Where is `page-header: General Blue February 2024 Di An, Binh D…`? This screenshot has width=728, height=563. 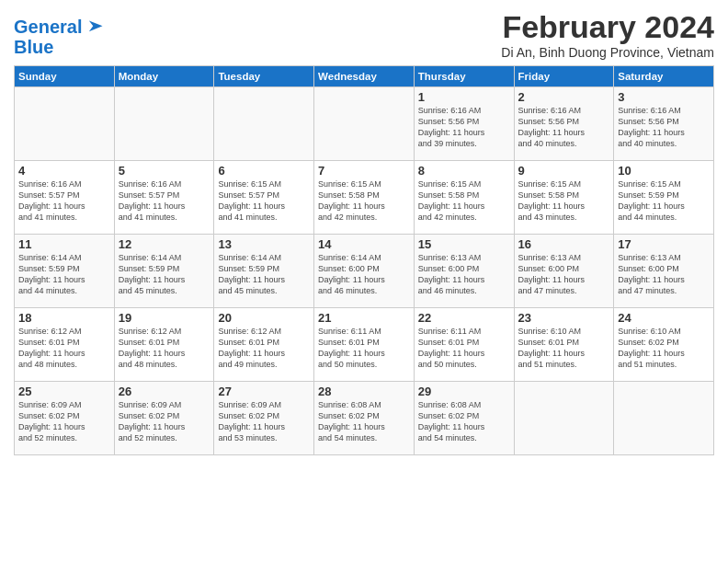 page-header: General Blue February 2024 Di An, Binh D… is located at coordinates (364, 35).